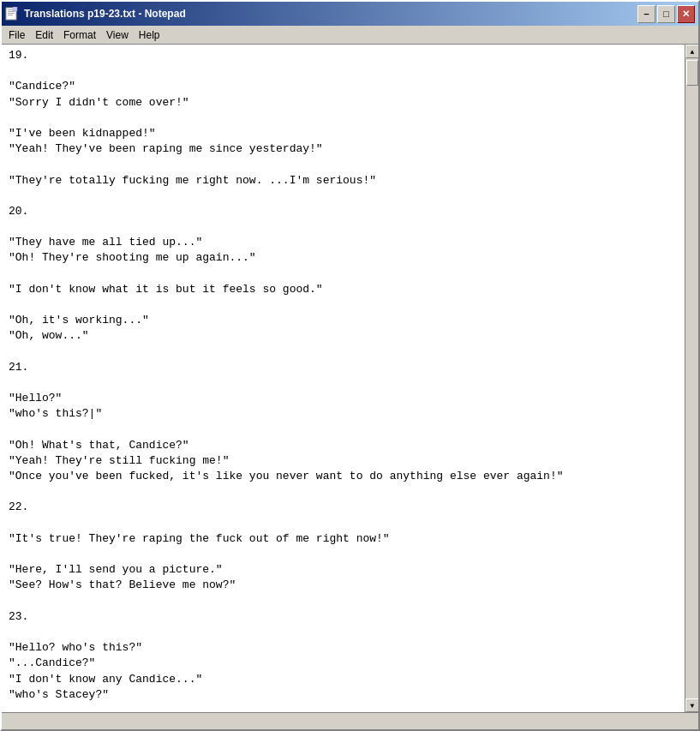 This screenshot has width=700, height=731. What do you see at coordinates (685, 14) in the screenshot?
I see `close-button: ✕` at bounding box center [685, 14].